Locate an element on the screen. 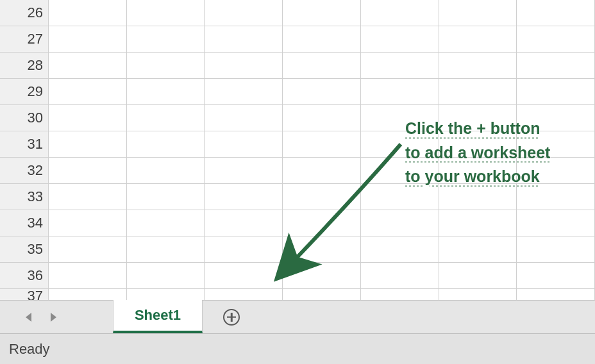  annotation-line: Click the + button is located at coordinates (478, 129).